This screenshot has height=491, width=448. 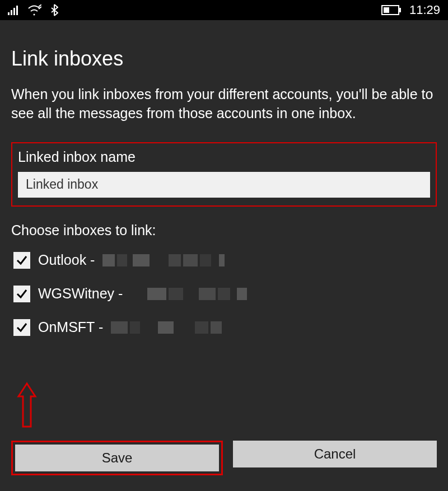 What do you see at coordinates (66, 260) in the screenshot?
I see `inbox-label-outlook: Outlook -` at bounding box center [66, 260].